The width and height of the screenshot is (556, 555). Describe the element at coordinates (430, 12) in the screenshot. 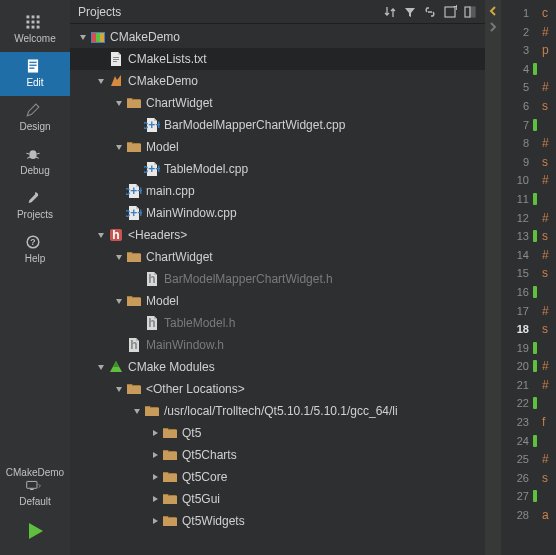

I see `link-icon` at that location.